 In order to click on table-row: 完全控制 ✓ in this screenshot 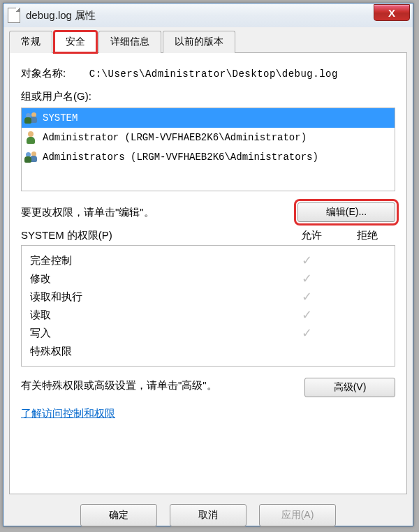, I will do `click(208, 260)`.